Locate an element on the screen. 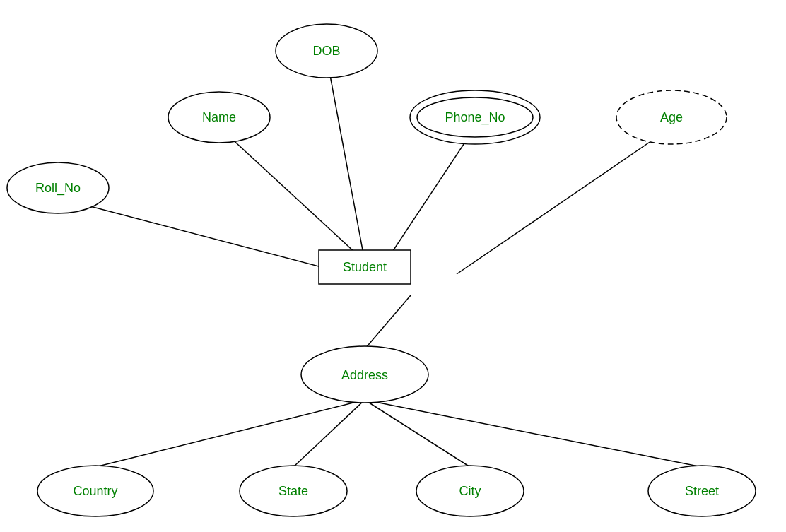 Image resolution: width=786 pixels, height=532 pixels. city-label: City is located at coordinates (471, 491).